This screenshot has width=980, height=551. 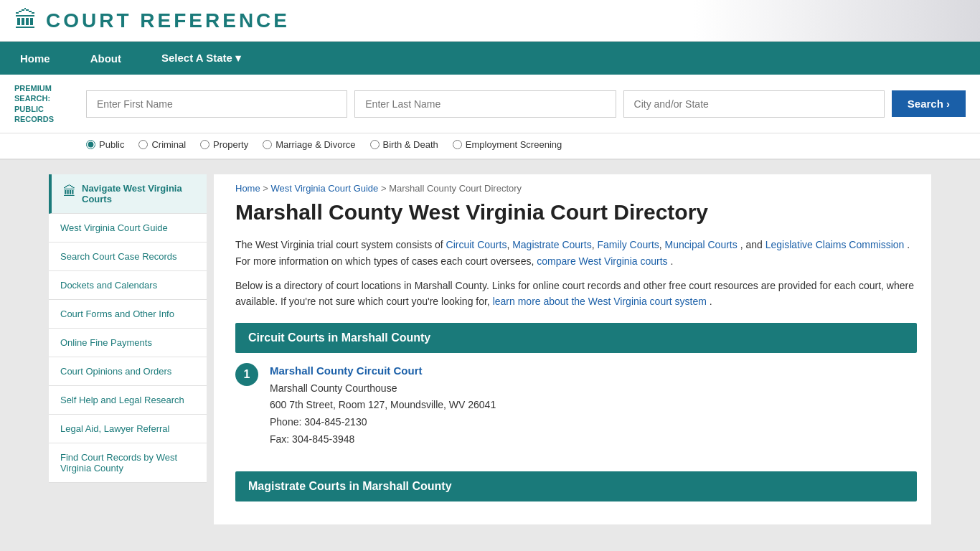 I want to click on sidebar-item-find-records: Find Court Records by West Virginia Coun…, so click(x=128, y=463).